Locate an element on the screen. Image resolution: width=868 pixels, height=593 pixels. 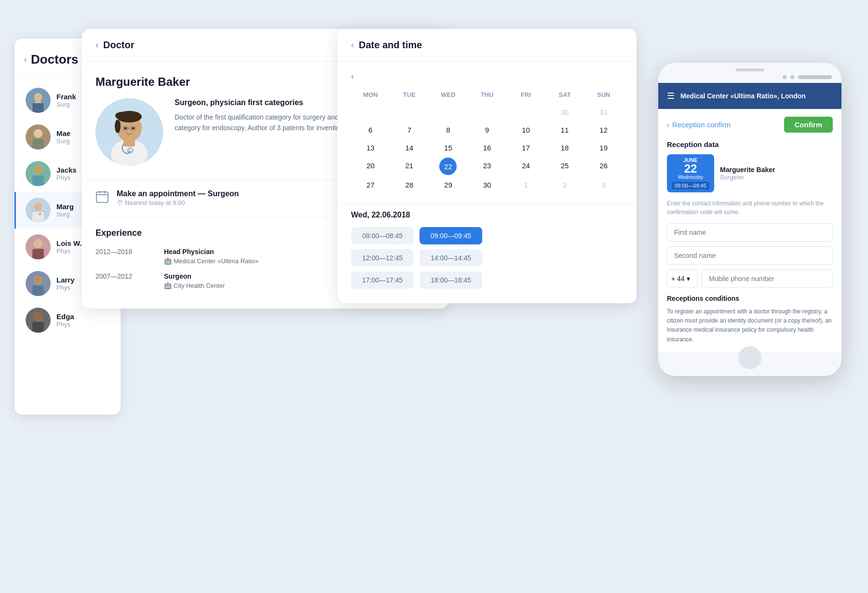
date-badge-weekday: Wednesday is located at coordinates (691, 177).